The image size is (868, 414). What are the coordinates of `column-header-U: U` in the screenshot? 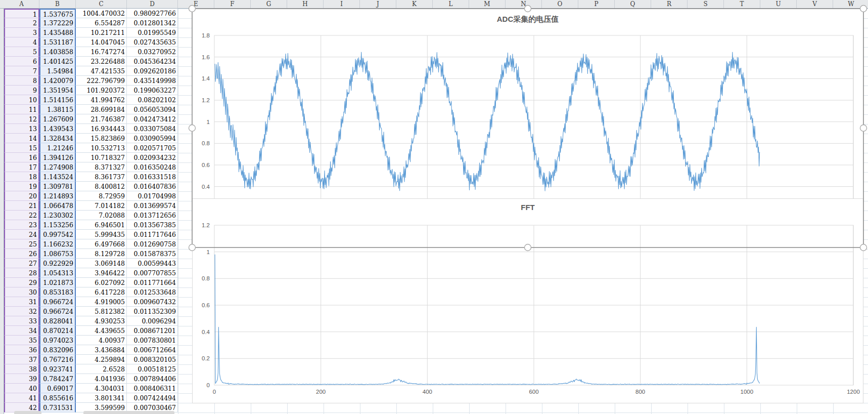 It's located at (779, 4).